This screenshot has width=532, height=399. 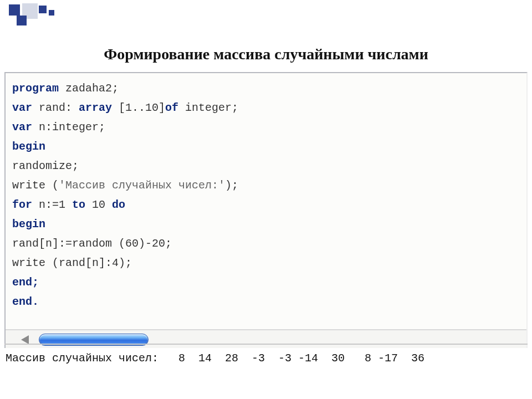 What do you see at coordinates (266, 344) in the screenshot?
I see `divider` at bounding box center [266, 344].